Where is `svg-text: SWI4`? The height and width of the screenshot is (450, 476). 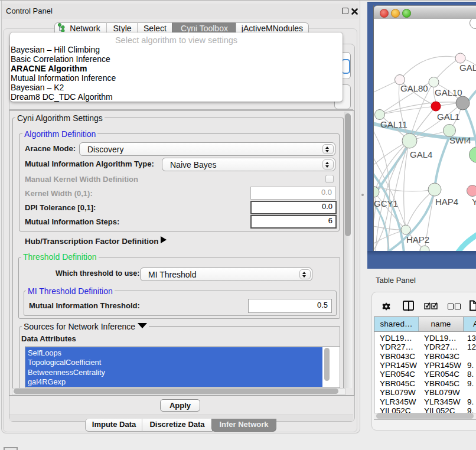 svg-text: SWI4 is located at coordinates (461, 141).